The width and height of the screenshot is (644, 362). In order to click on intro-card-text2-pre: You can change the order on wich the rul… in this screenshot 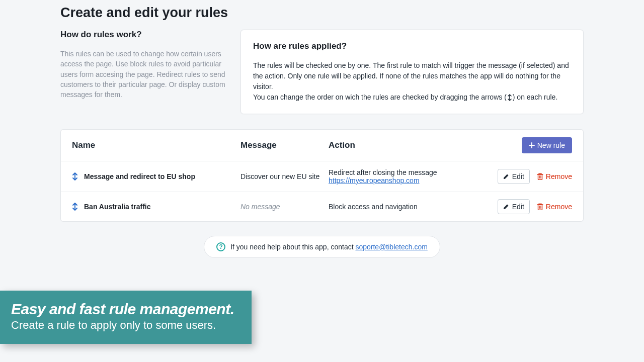, I will do `click(380, 97)`.